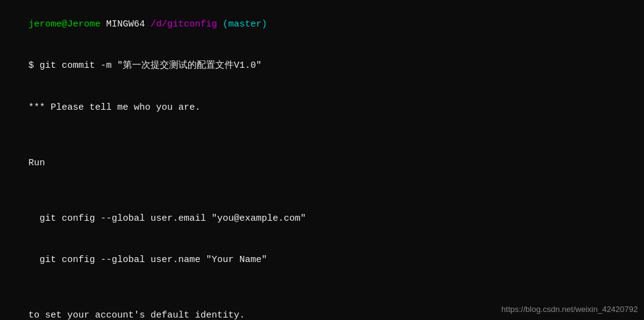  Describe the element at coordinates (322, 163) in the screenshot. I see `run-line: Run` at that location.